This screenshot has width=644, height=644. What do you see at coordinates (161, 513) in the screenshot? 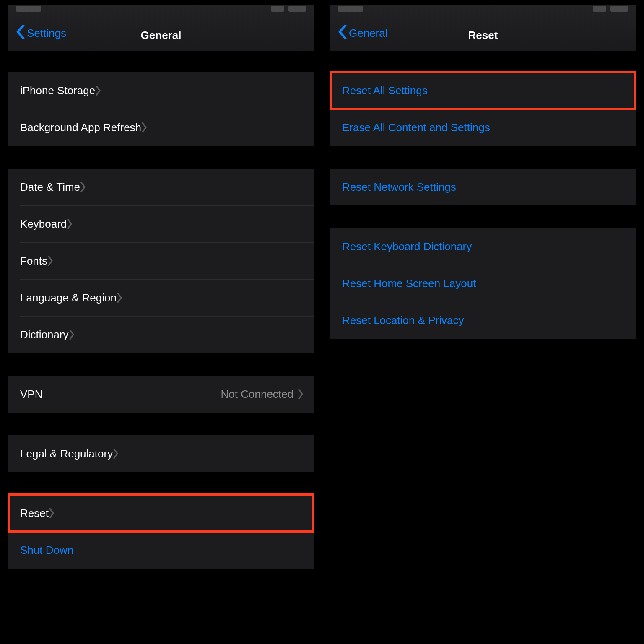
I see `row-reset: Reset` at bounding box center [161, 513].